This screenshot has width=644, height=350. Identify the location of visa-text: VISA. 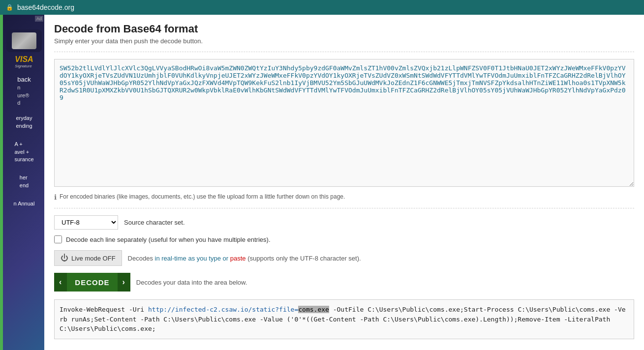
(24, 59).